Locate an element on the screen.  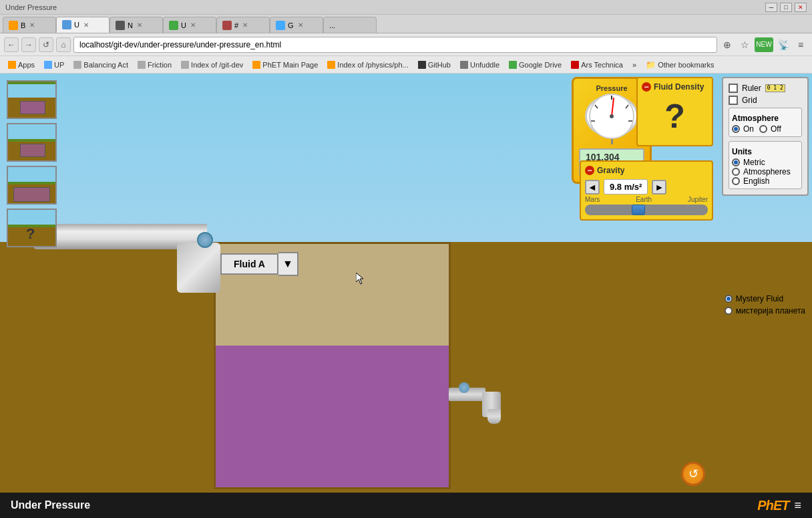
mystery-fluid-radio is located at coordinates (729, 299).